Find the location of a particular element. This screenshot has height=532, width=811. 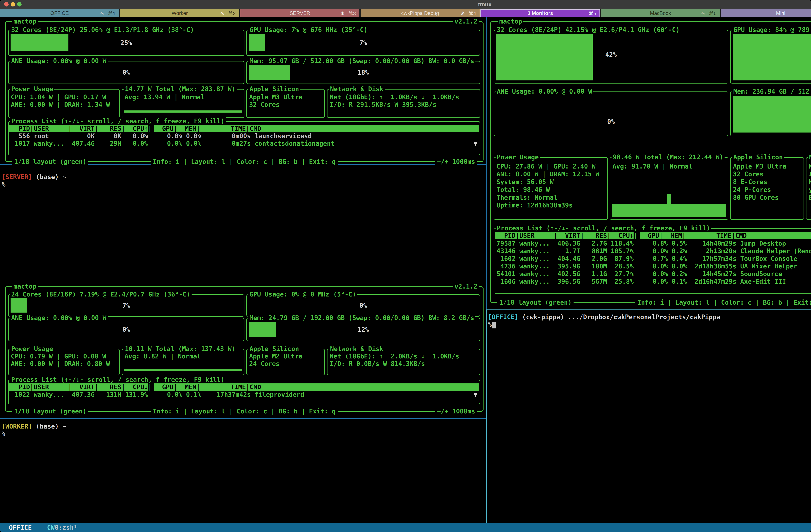

tmux-status-bar: OFFICE CW0:zsh* 18:10 is located at coordinates (406, 528).